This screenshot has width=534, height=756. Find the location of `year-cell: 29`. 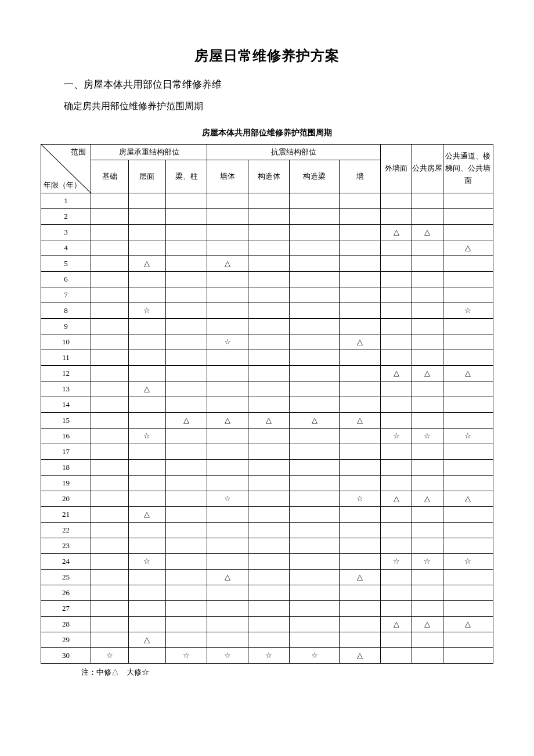

year-cell: 29 is located at coordinates (66, 640).